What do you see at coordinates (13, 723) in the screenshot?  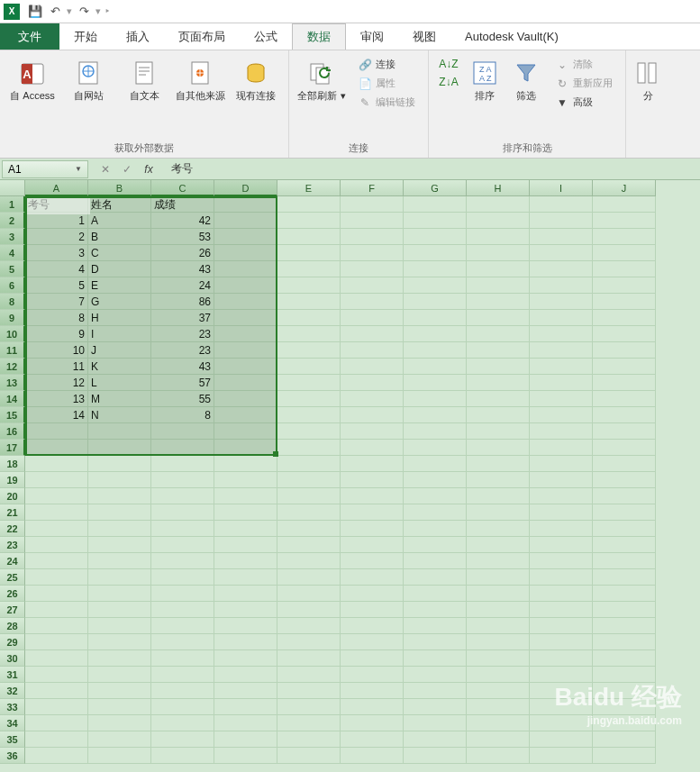 I see `row-header-34: 34` at bounding box center [13, 723].